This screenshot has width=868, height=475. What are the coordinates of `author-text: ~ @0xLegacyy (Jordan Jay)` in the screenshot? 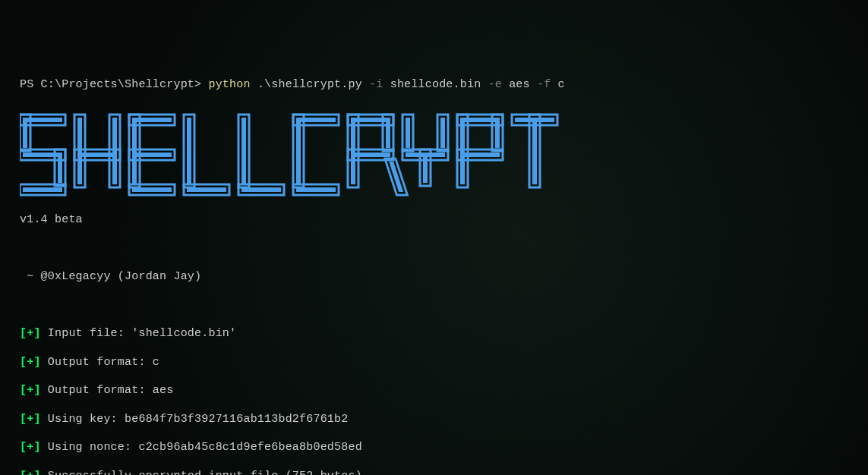 It's located at (434, 278).